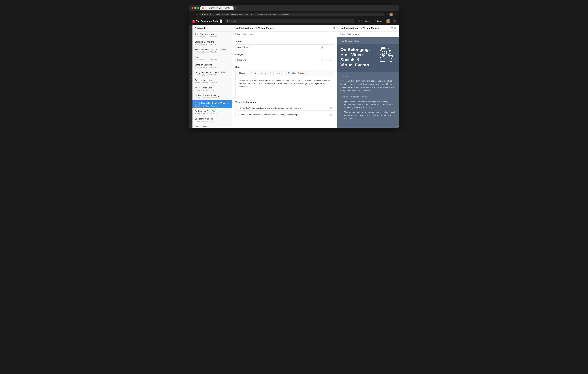 This screenshot has width=588, height=374. Describe the element at coordinates (204, 65) in the screenshot. I see `blog-item-title: Establish a Routine` at that location.